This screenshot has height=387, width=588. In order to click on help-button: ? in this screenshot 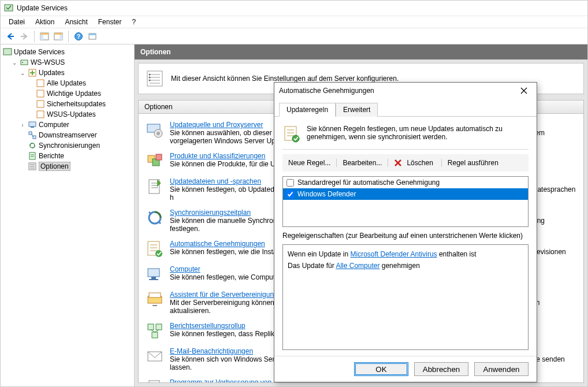, I will do `click(79, 36)`.